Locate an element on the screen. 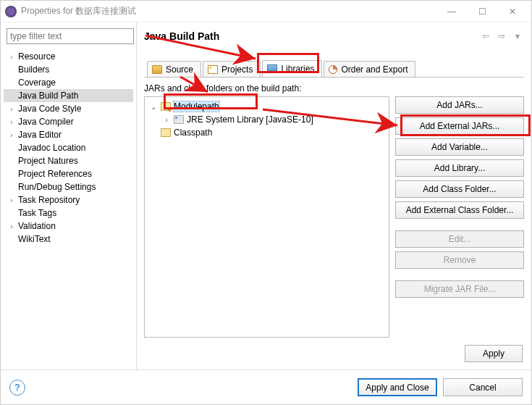 This screenshot has height=405, width=532. sidebar-item-coverage: Coverage is located at coordinates (68, 83).